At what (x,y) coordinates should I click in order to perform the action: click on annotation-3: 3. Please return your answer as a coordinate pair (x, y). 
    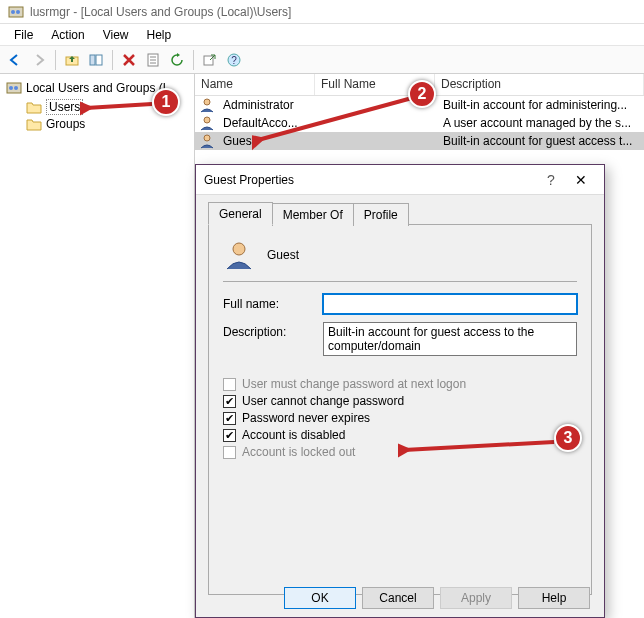
    Looking at the image, I should click on (568, 438).